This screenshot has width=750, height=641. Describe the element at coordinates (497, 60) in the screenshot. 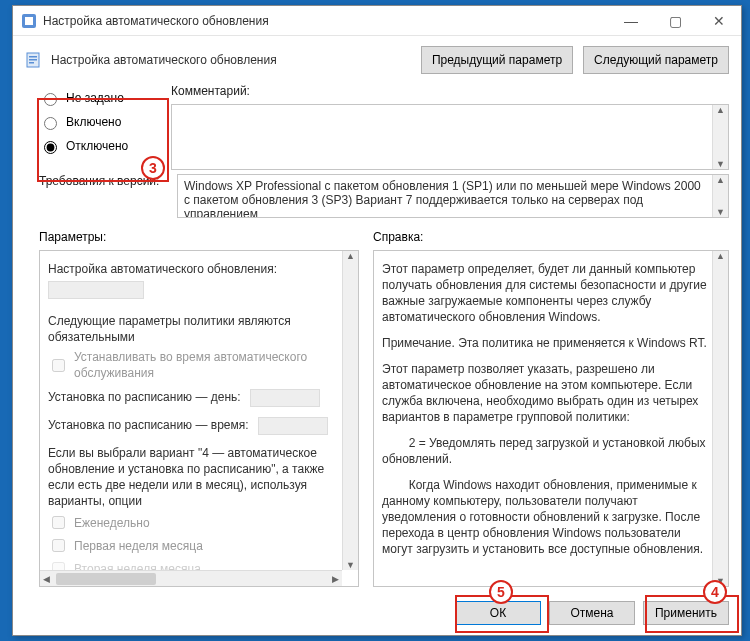

I see `prev-param-button: Предыдущий параметр` at that location.